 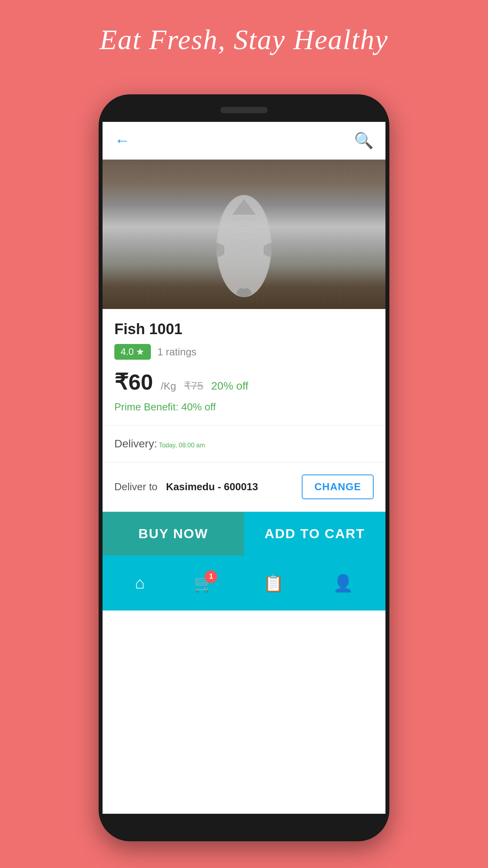 What do you see at coordinates (140, 583) in the screenshot?
I see `home-icon: ⌂` at bounding box center [140, 583].